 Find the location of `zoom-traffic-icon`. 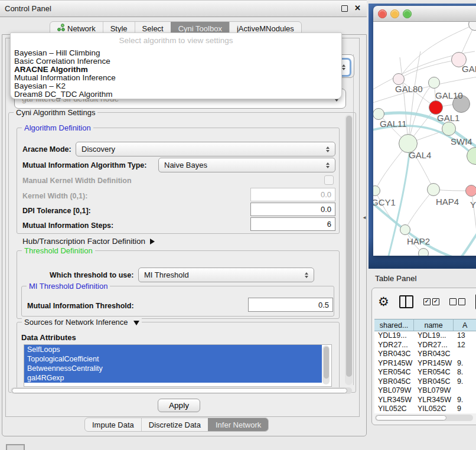

zoom-traffic-icon is located at coordinates (407, 14).